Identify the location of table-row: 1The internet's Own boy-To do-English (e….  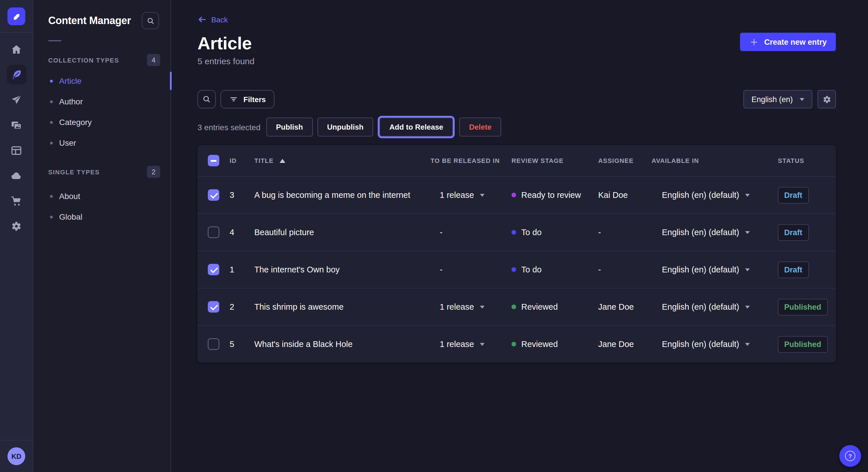
(517, 269).